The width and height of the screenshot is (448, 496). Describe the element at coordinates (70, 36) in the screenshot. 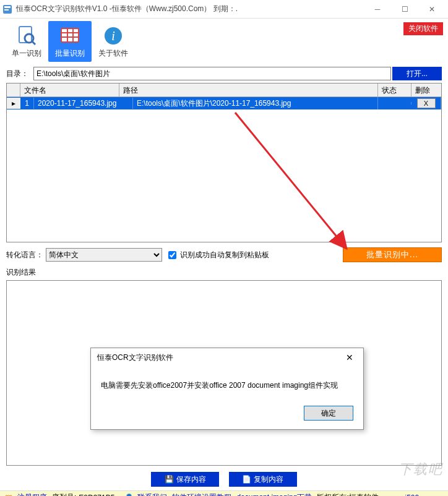

I see `grid-doc-icon` at that location.